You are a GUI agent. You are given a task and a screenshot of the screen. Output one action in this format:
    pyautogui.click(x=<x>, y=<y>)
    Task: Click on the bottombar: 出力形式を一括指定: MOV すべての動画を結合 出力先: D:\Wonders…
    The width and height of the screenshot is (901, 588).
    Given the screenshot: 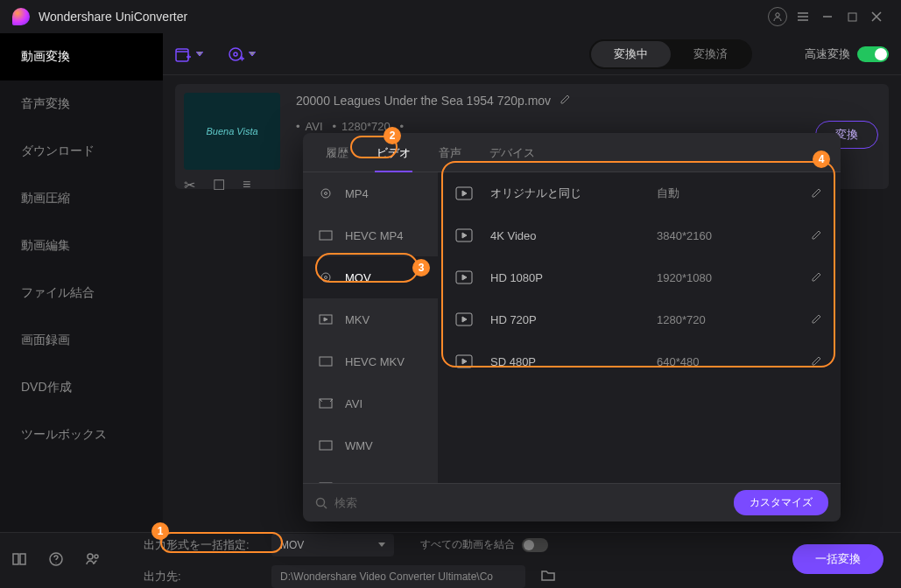 What is the action you would take?
    pyautogui.click(x=450, y=560)
    